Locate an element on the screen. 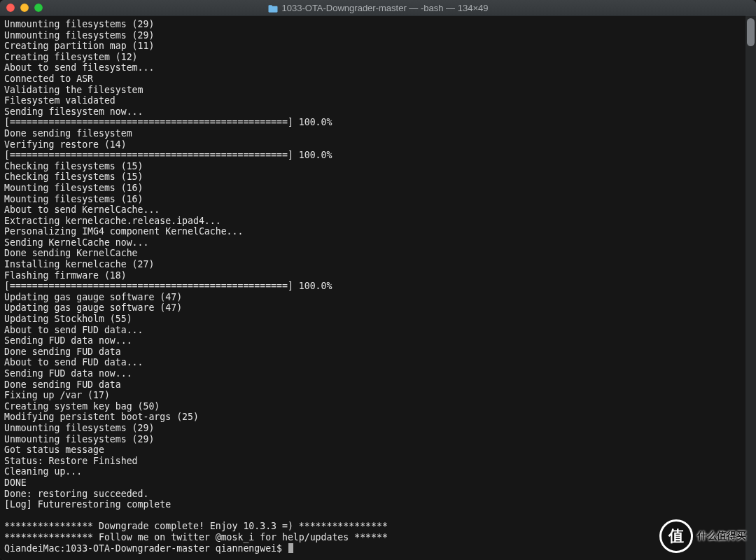 The width and height of the screenshot is (756, 560). titlebar: 1033-OTA-Downgrader-master — -bash — 134… is located at coordinates (378, 8).